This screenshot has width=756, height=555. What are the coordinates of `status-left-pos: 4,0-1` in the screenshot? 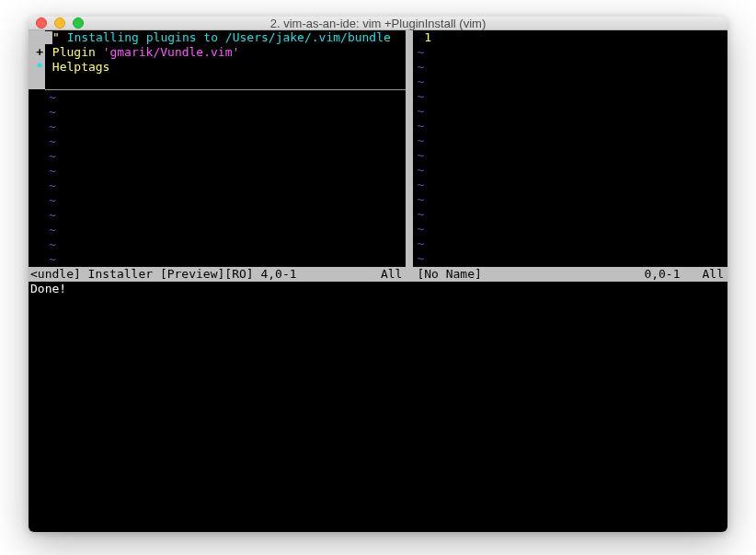 It's located at (278, 274).